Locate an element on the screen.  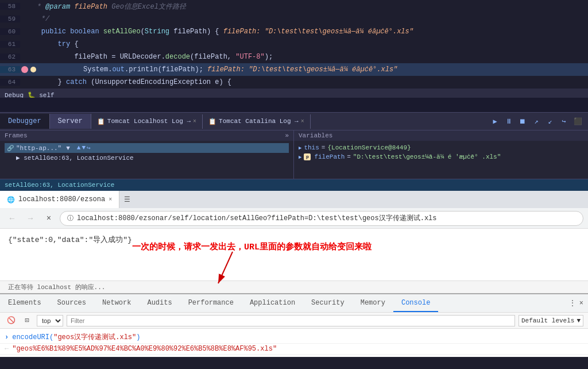
forward-button: → is located at coordinates (30, 218).